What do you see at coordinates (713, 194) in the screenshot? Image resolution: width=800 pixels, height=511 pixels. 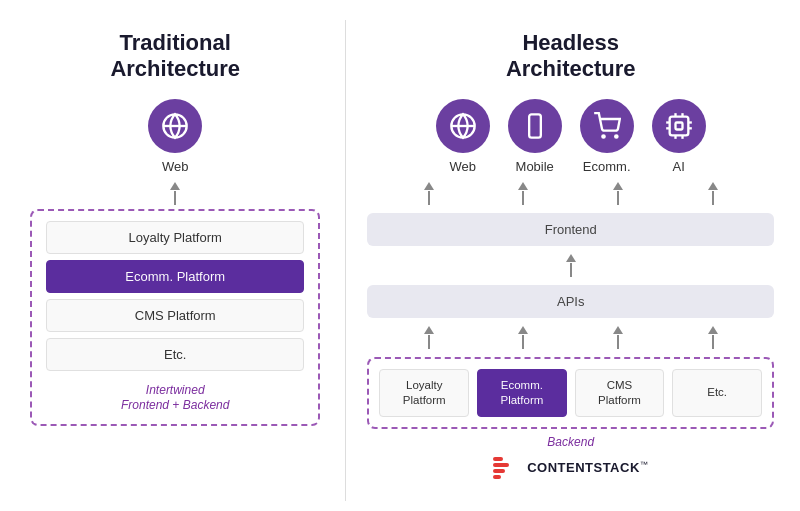 I see `right-arrow-ai` at bounding box center [713, 194].